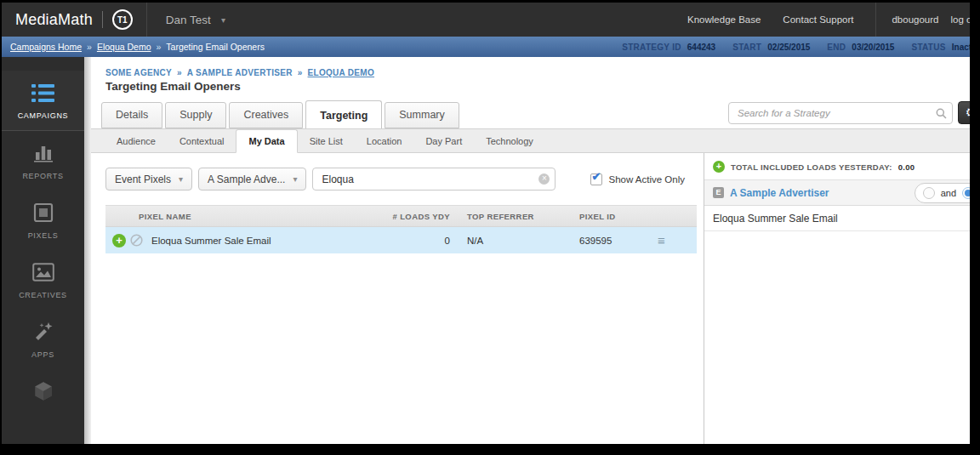 This screenshot has height=455, width=980. Describe the element at coordinates (43, 176) in the screenshot. I see `sidebar-item-label: REPORTS` at that location.